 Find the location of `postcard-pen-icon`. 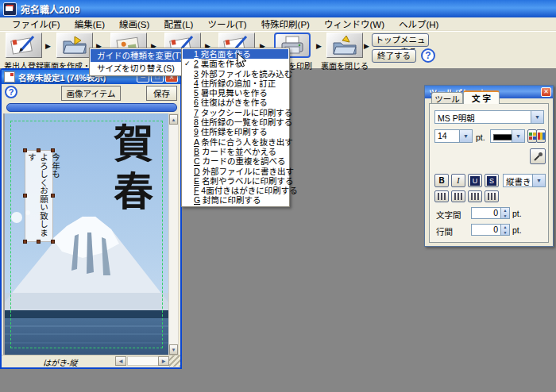

postcard-pen-icon is located at coordinates (24, 45).